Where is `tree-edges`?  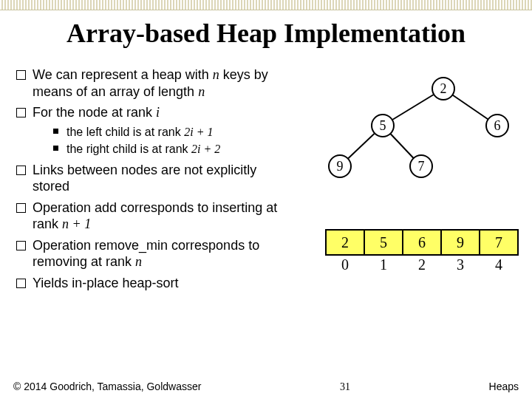
tree-edges is located at coordinates (414, 133).